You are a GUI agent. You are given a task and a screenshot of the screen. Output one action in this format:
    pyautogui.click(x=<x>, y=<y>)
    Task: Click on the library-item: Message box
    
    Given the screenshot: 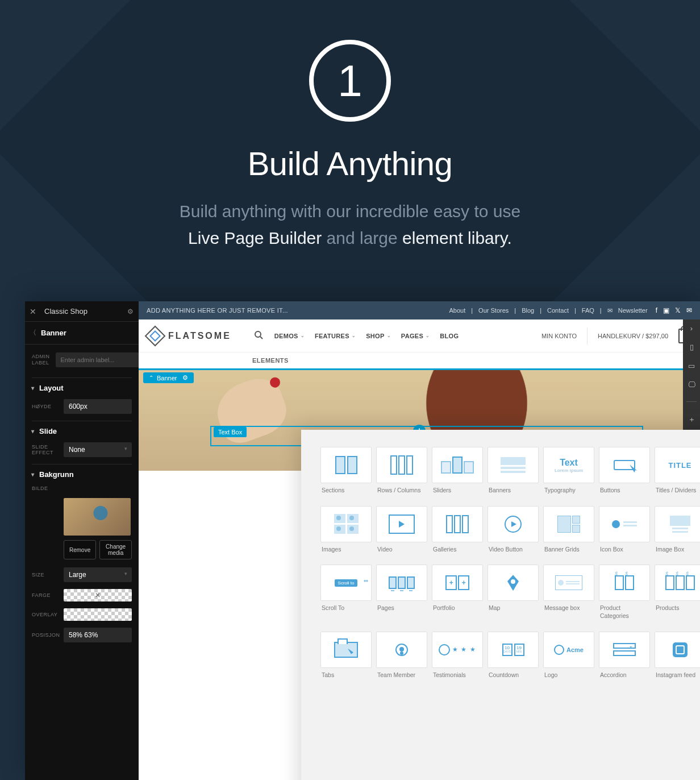 What is the action you would take?
    pyautogui.click(x=569, y=596)
    